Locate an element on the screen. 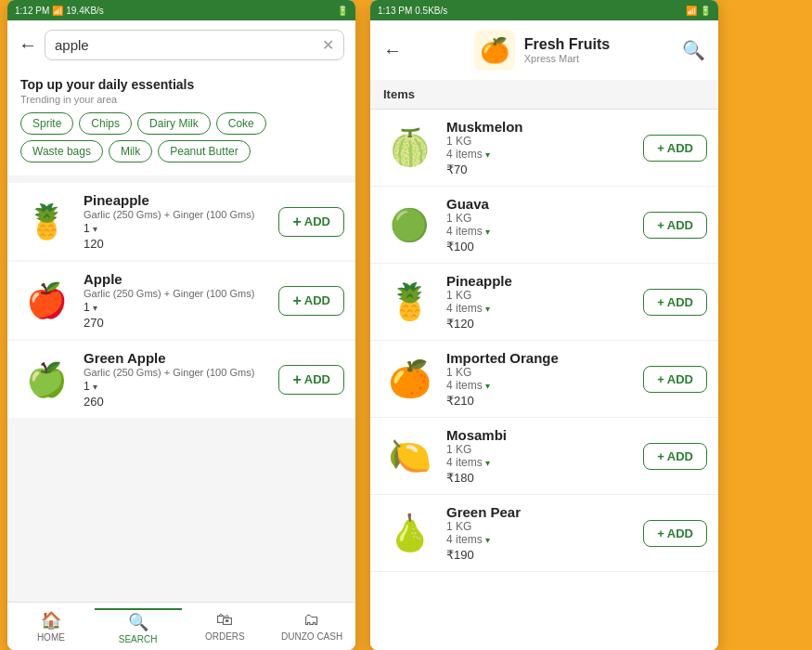 The width and height of the screenshot is (812, 650). trending-section: Top up your daily essentials Trending in… is located at coordinates (182, 123).